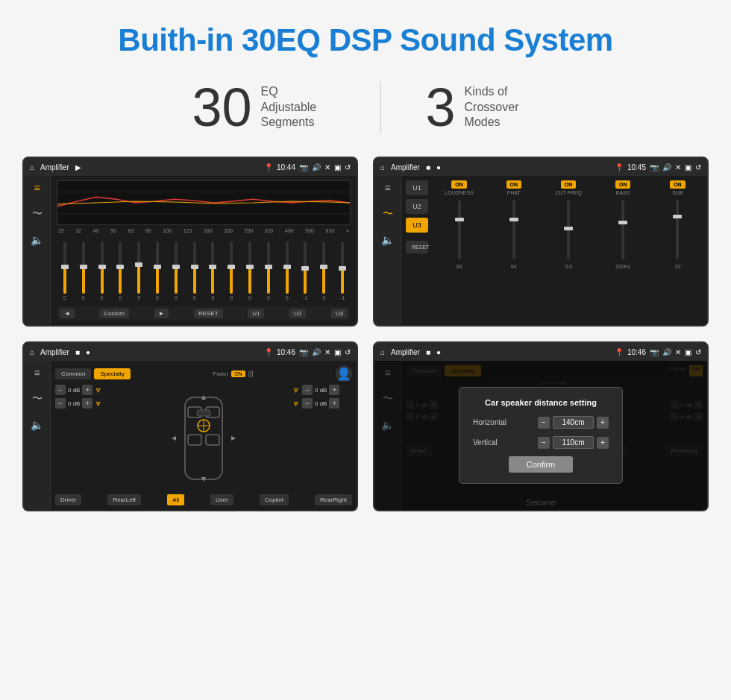 This screenshot has height=700, width=731. I want to click on slider-200: 0, so click(231, 271).